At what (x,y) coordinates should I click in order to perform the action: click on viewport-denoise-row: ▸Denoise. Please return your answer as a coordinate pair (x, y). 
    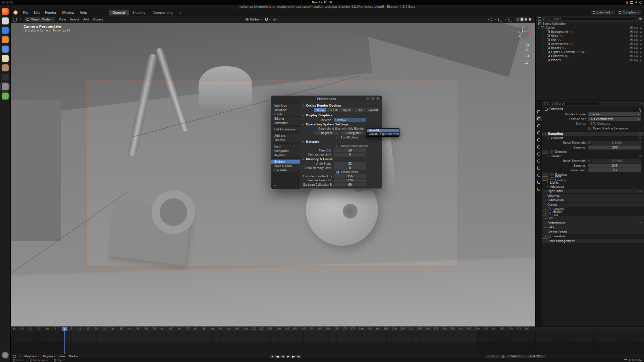
    Looking at the image, I should click on (545, 152).